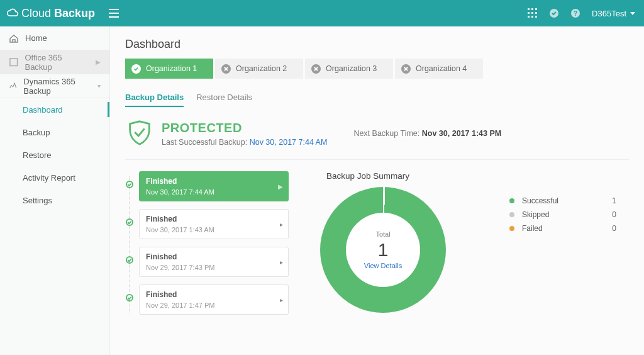 Image resolution: width=644 pixels, height=355 pixels. Describe the element at coordinates (136, 69) in the screenshot. I see `shield-check-icon` at that location.